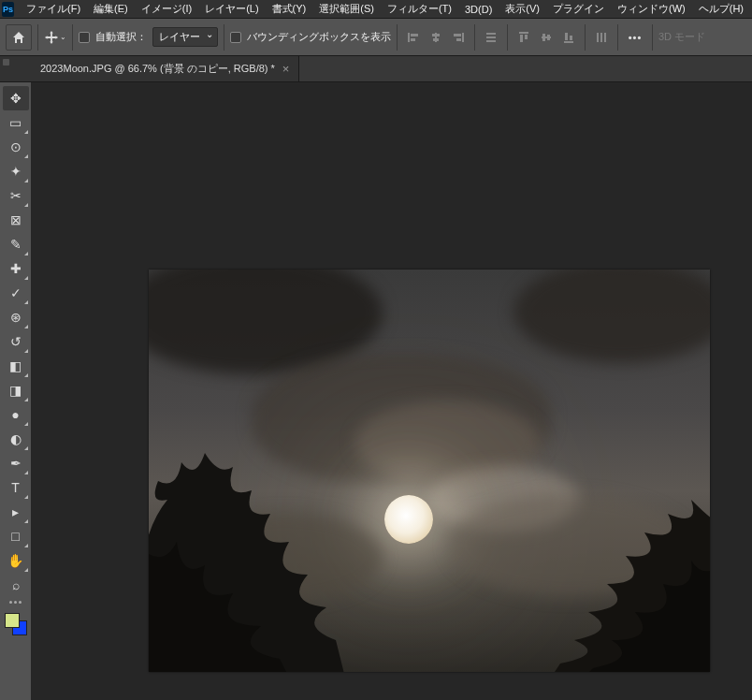  What do you see at coordinates (601, 37) in the screenshot?
I see `distribute-v-icon` at bounding box center [601, 37].